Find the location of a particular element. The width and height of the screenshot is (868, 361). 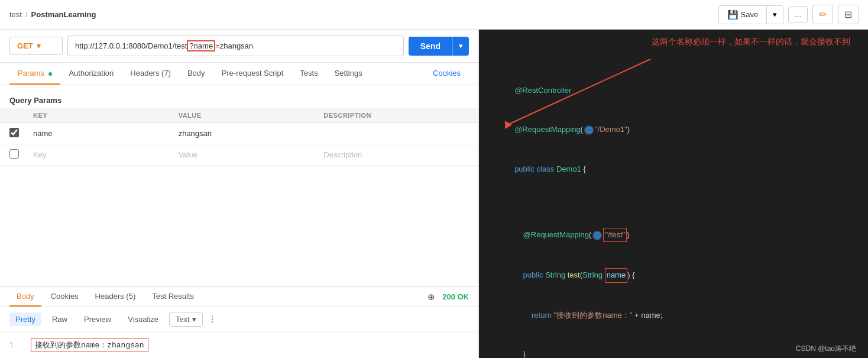

tab-authorization: Authorization is located at coordinates (91, 73).